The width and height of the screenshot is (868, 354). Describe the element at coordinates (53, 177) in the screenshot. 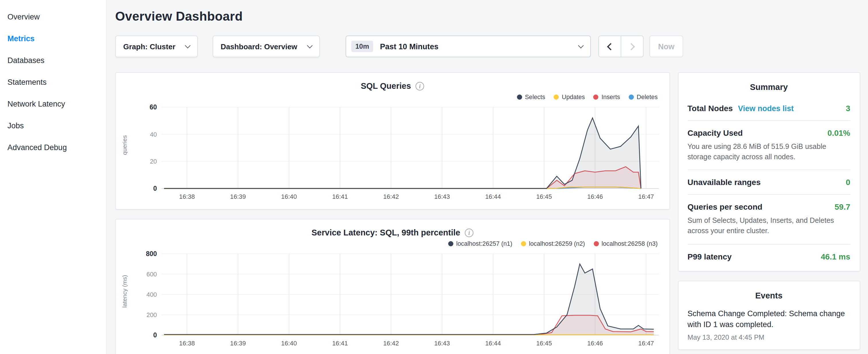

I see `left-nav: Overview Metrics Databases Statements Ne…` at that location.